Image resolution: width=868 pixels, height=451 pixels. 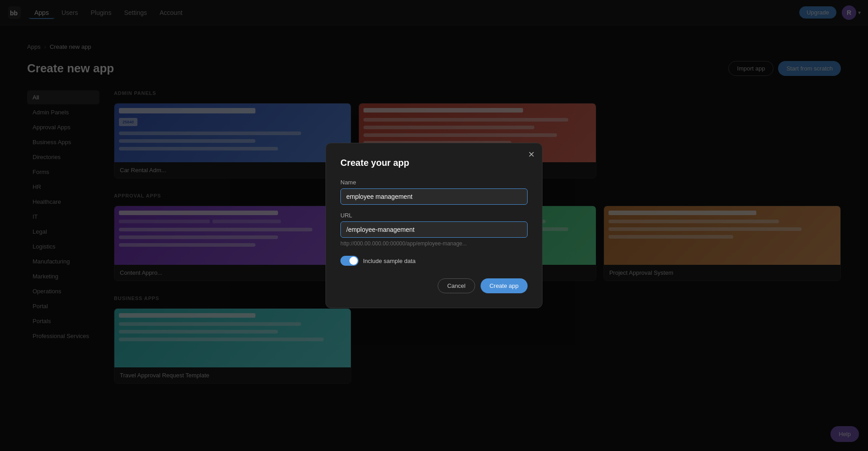 I want to click on url-hint: http://000.00.000.00:00000/app/employee-…, so click(x=434, y=244).